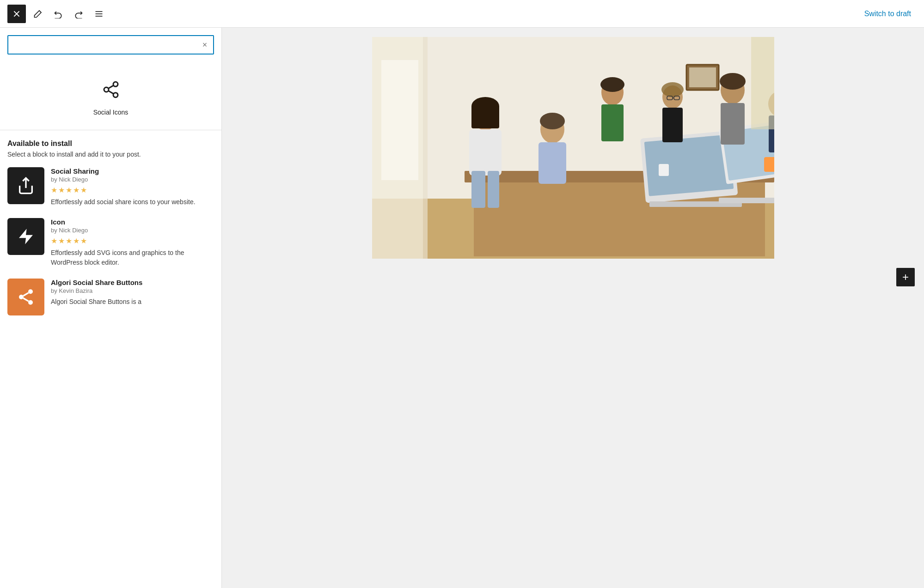 The height and width of the screenshot is (588, 924). Describe the element at coordinates (111, 144) in the screenshot. I see `install-section-title: Available to install` at that location.